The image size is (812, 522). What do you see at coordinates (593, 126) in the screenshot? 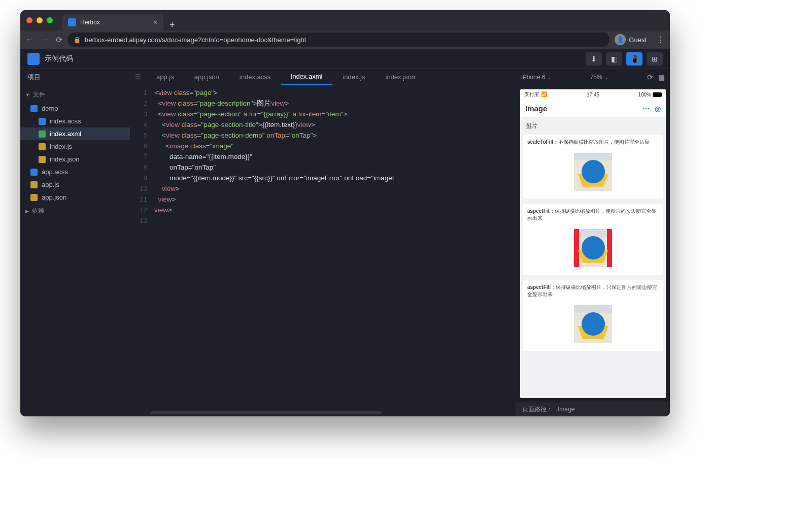
I see `preview-section-label: 图片` at bounding box center [593, 126].